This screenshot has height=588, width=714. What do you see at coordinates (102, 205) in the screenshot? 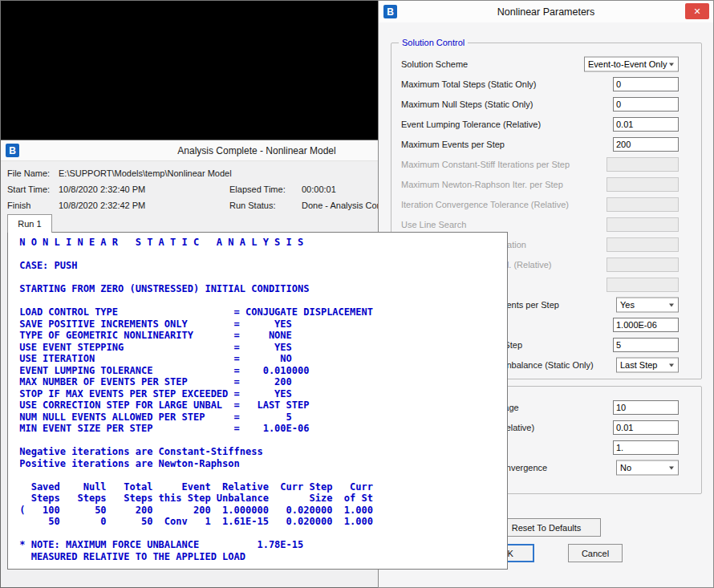
I see `finish-value: 10/8/2020 2:32:42 PM` at bounding box center [102, 205].